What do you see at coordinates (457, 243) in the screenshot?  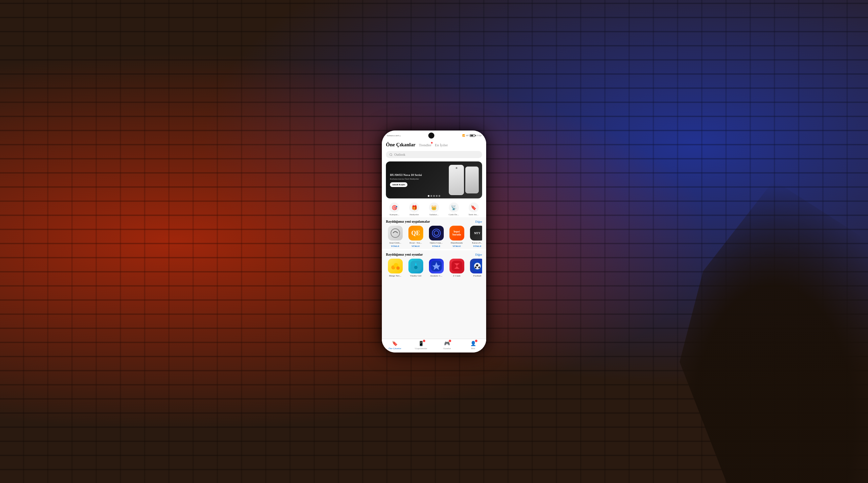 I see `hepsiburada-name: Hepsiburada` at bounding box center [457, 243].